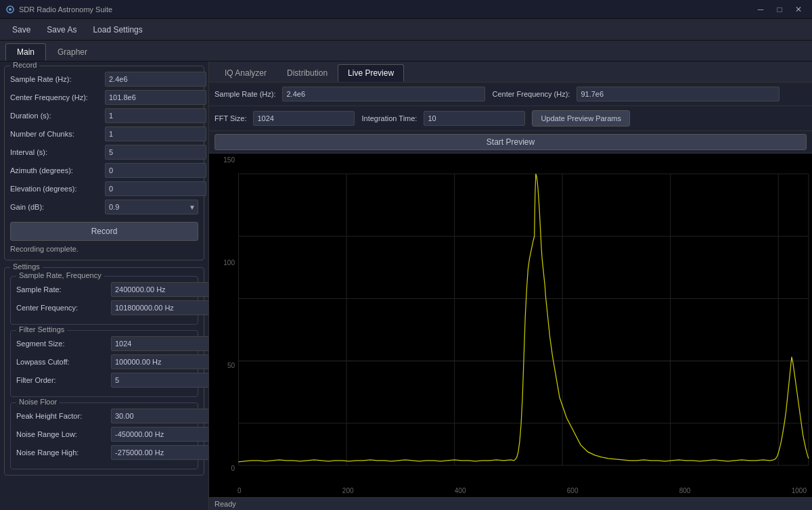  I want to click on update-preview-params-button: Update Preview Params, so click(581, 118).